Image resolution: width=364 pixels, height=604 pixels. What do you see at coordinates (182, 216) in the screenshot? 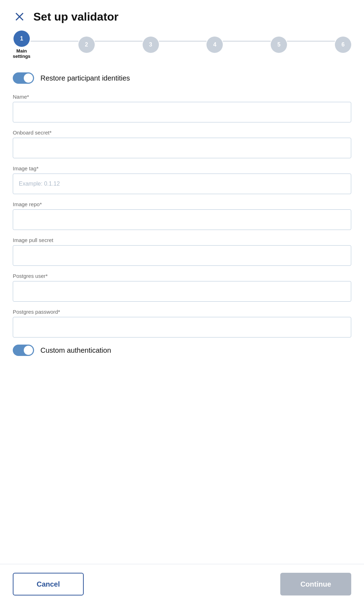
I see `image-repo-field-group: Image repo*` at bounding box center [182, 216].